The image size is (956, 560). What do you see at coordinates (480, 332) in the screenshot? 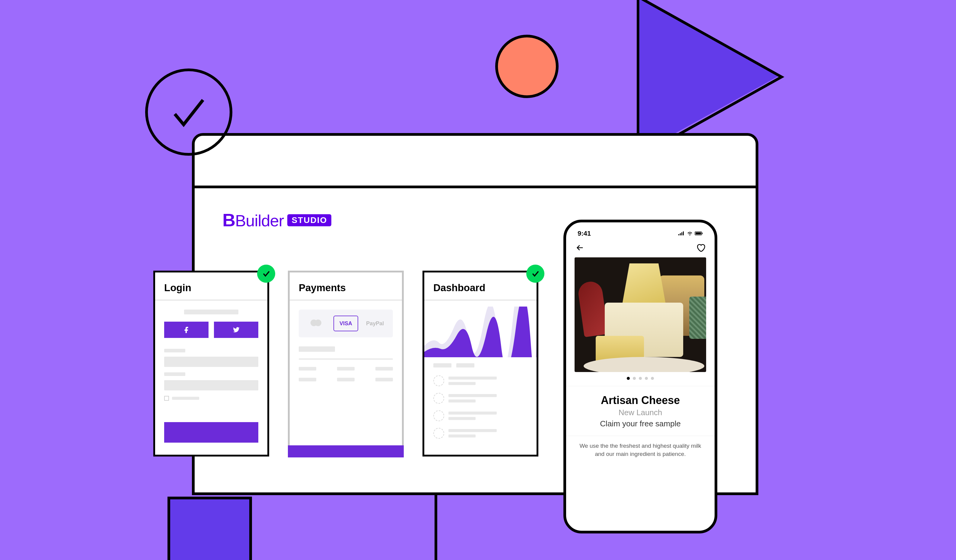
I see `dashboard-chart` at bounding box center [480, 332].